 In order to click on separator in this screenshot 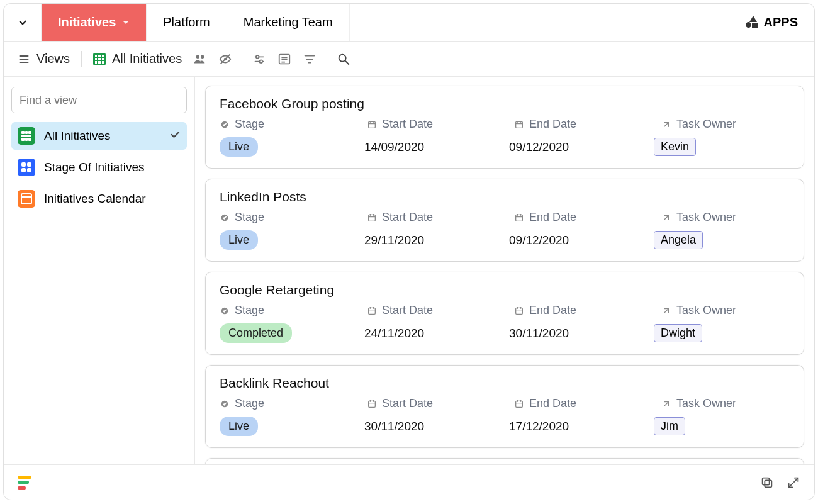, I will do `click(82, 59)`.